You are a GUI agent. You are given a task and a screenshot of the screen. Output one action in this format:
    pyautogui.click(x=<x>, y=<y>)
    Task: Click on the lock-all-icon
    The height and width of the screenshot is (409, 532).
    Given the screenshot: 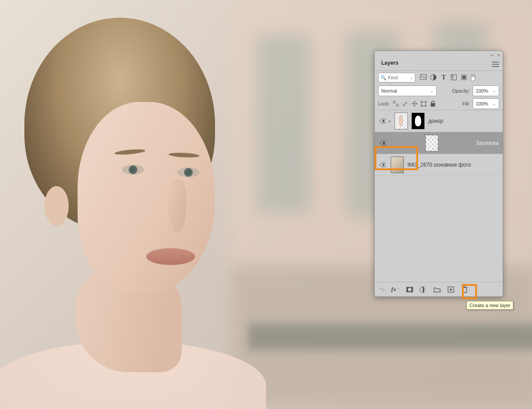 What is the action you would take?
    pyautogui.click(x=433, y=104)
    